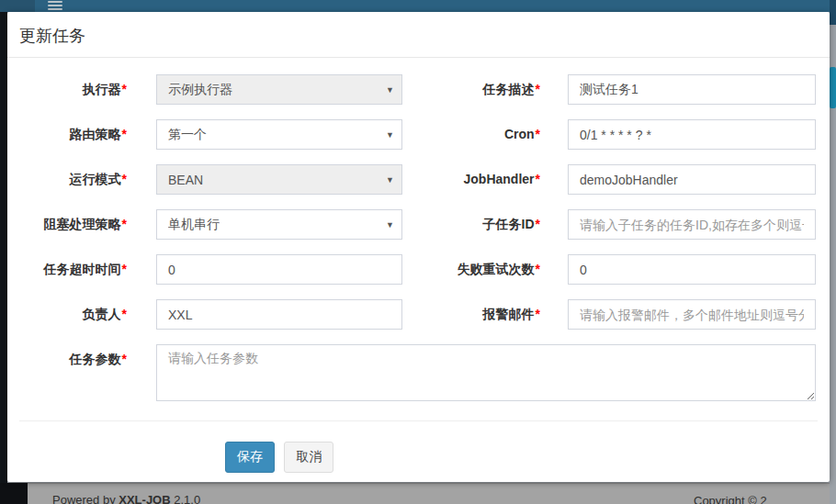 The image size is (836, 504). What do you see at coordinates (419, 373) in the screenshot?
I see `form-row: 任务参数*` at bounding box center [419, 373].